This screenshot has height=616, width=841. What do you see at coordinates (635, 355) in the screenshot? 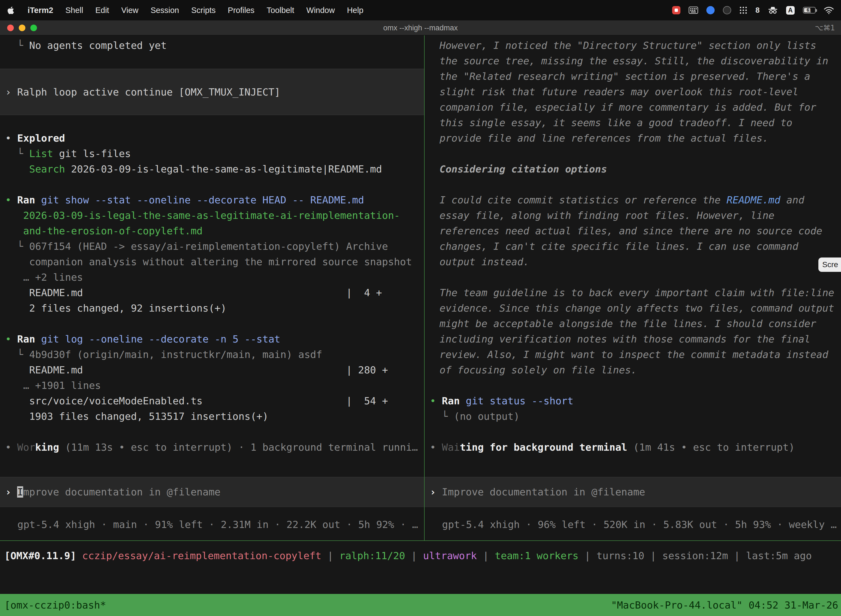
I see `terminal-line: review. Also, I might want to inspect th…` at bounding box center [635, 355].